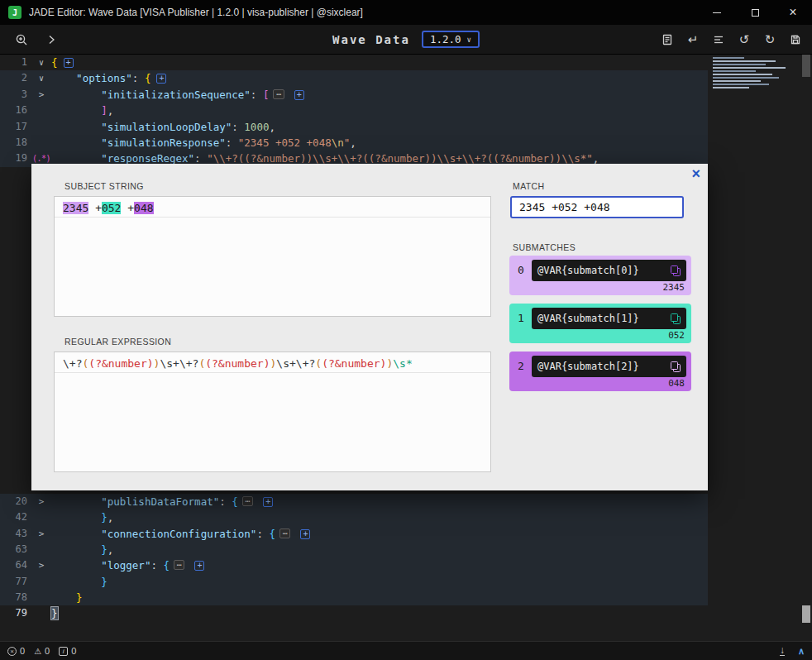 The width and height of the screenshot is (812, 660). What do you see at coordinates (16, 597) in the screenshot?
I see `line-number: 78` at bounding box center [16, 597].